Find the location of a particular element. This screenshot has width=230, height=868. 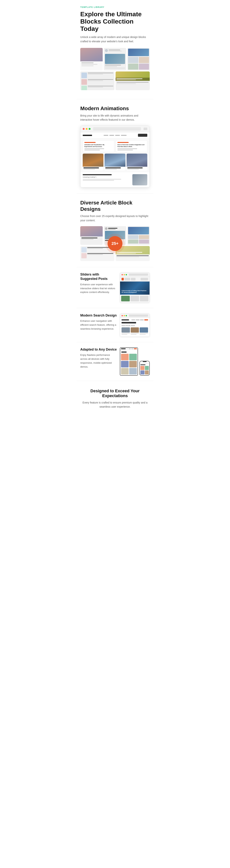

phone-grid is located at coordinates (145, 370).